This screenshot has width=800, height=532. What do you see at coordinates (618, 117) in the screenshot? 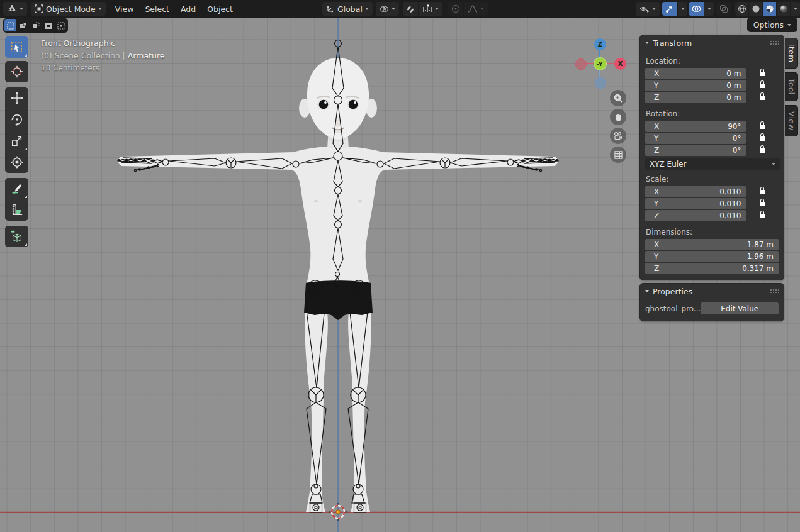
I see `hand-icon` at bounding box center [618, 117].